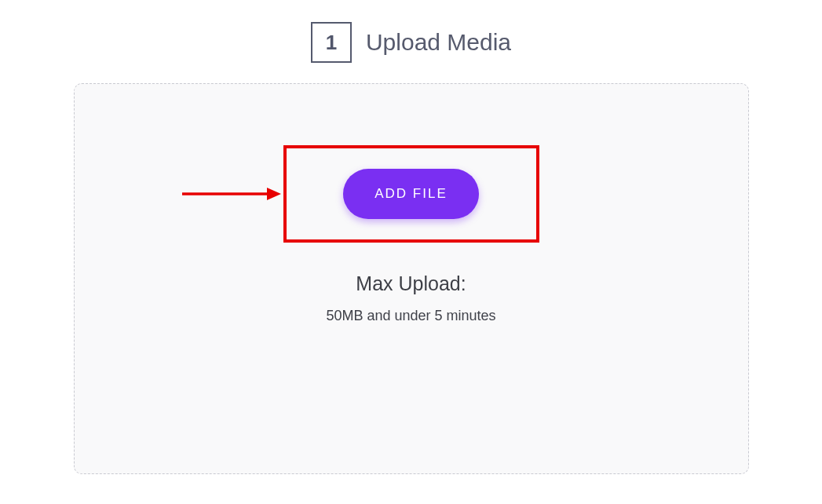 This screenshot has width=822, height=504. What do you see at coordinates (411, 316) in the screenshot?
I see `max-upload-detail: 50MB and under 5 minutes` at bounding box center [411, 316].